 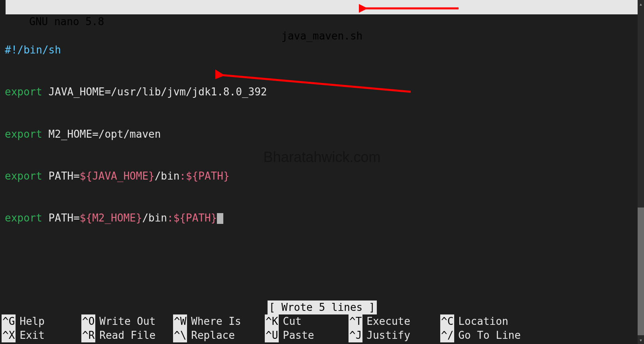 I want to click on code-line-3: export M2_HOME=/opt/maven, so click(x=322, y=134).